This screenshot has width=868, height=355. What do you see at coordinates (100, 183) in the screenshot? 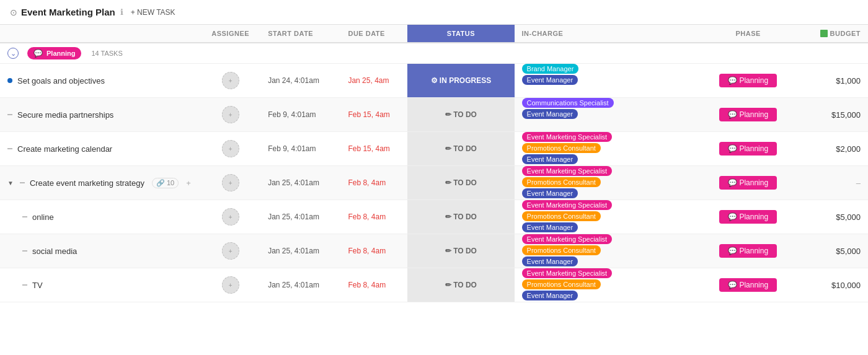
I see `task-name-cell-row4: ▼Create event marketing strategy🔗 10+` at bounding box center [100, 183].